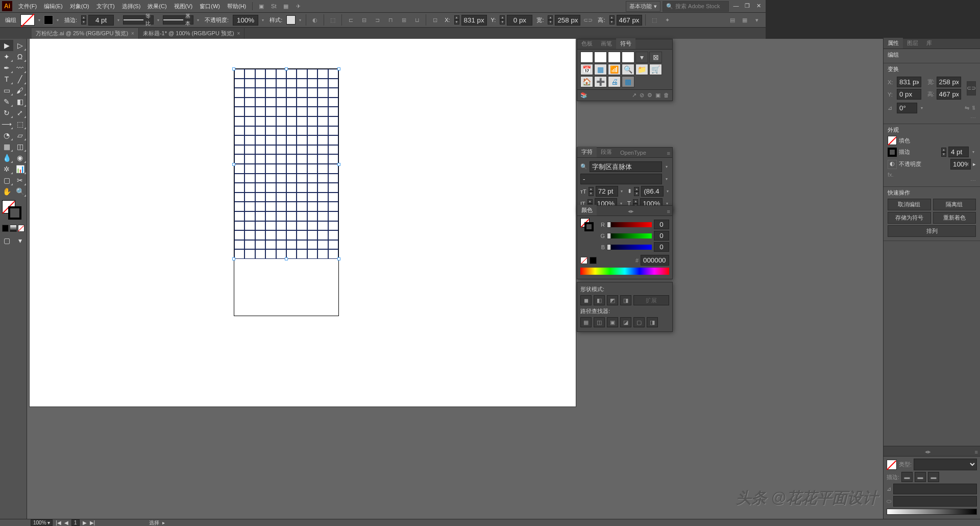 Image resolution: width=980 pixels, height=526 pixels. Describe the element at coordinates (28, 6) in the screenshot. I see `menu-file: 文件(F)` at that location.